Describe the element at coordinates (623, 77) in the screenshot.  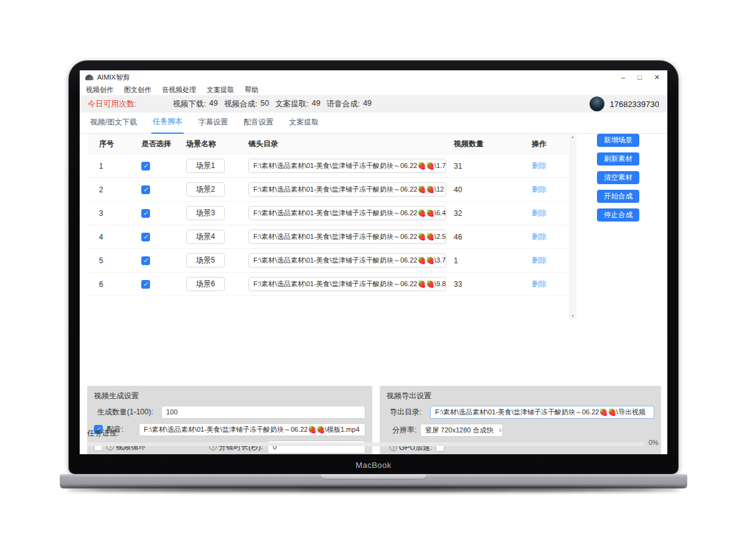
I see `minimize-icon: –` at that location.